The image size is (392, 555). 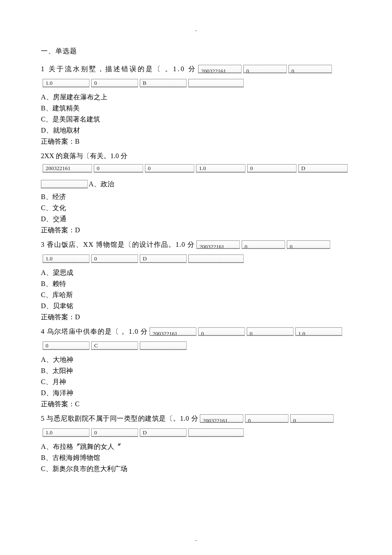 What do you see at coordinates (196, 97) in the screenshot?
I see `option: A、房屋建在瀑布之上` at bounding box center [196, 97].